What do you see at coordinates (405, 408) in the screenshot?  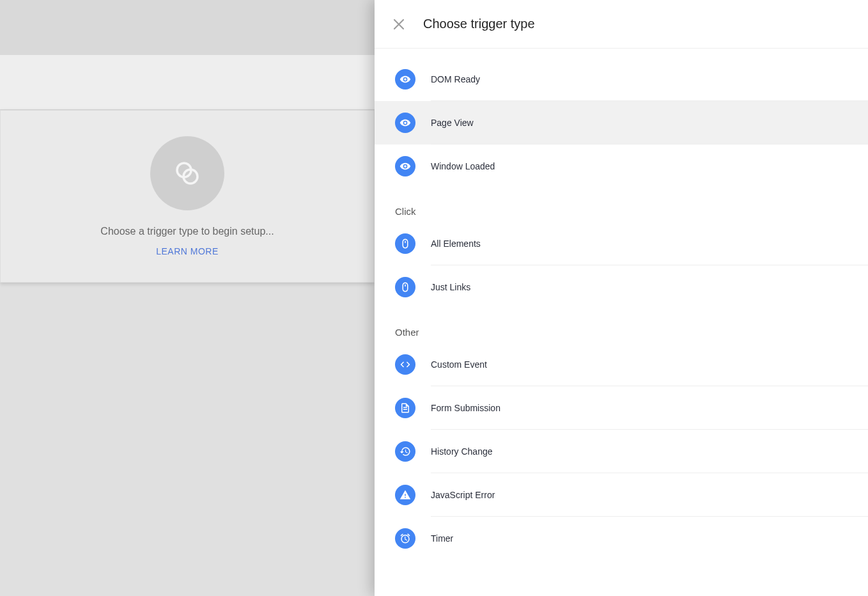 I see `document-icon` at bounding box center [405, 408].